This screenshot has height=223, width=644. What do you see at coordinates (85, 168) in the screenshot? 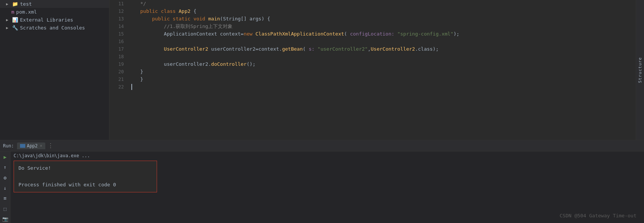
I see `output-line-1: Do Service!` at bounding box center [85, 168].